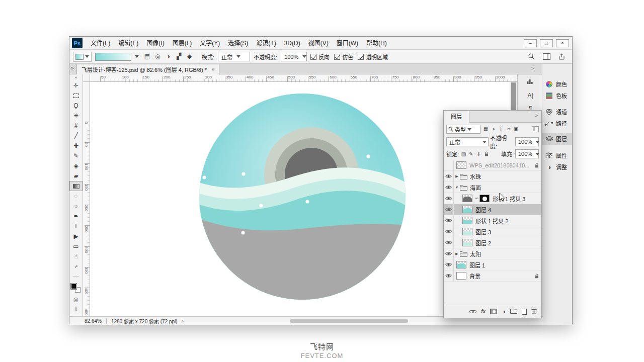 The width and height of the screenshot is (644, 362). What do you see at coordinates (467, 142) in the screenshot?
I see `layer-blend-mode-select: 正常` at bounding box center [467, 142].